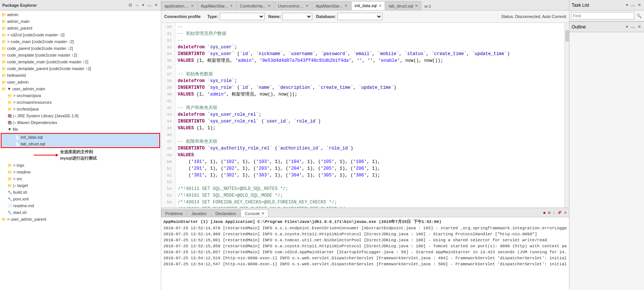 Image resolution: width=644 pixels, height=290 pixels. What do you see at coordinates (607, 156) in the screenshot?
I see `outline-panel: Outline ▾ — ✕` at bounding box center [607, 156].